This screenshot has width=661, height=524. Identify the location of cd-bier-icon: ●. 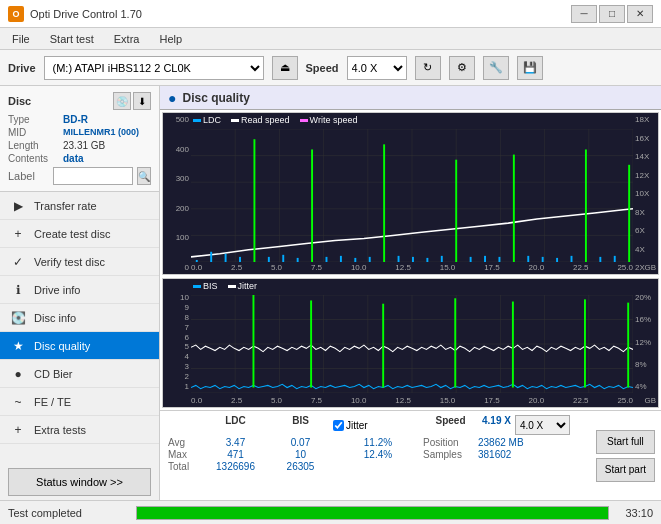
(18, 374).